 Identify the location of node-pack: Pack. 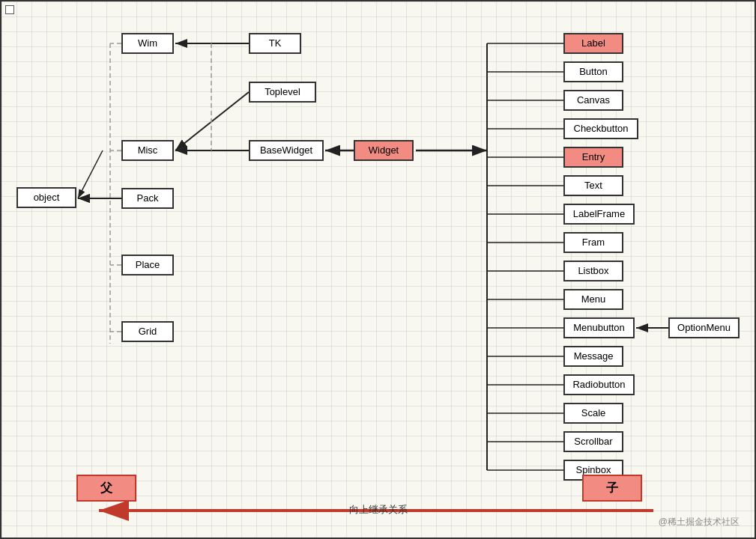
(148, 198).